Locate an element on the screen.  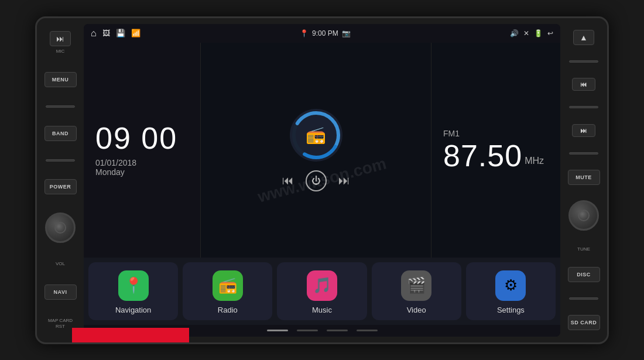
app-icon-navigation: 📍 is located at coordinates (133, 286).